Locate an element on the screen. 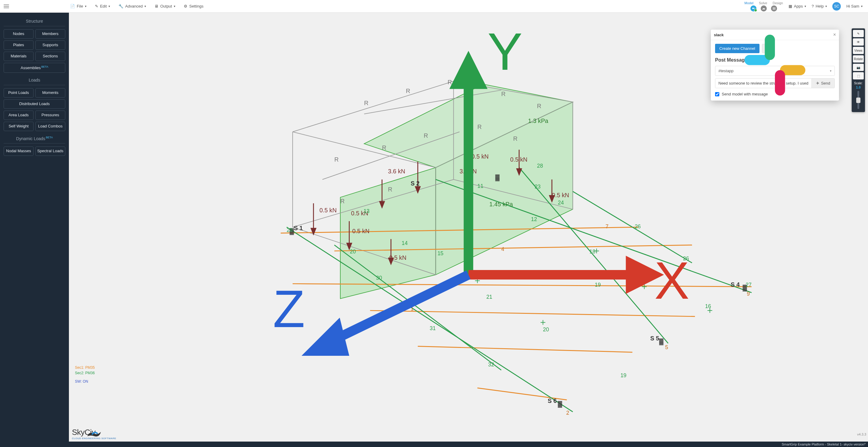 This screenshot has width=868, height=447. menu-edit-label: Edit is located at coordinates (103, 6).